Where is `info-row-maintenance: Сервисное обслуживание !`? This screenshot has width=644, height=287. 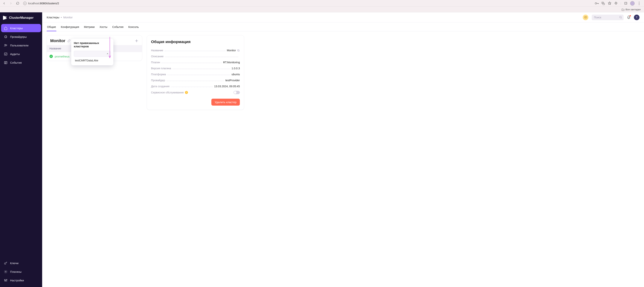 info-row-maintenance: Сервисное обслуживание ! is located at coordinates (196, 92).